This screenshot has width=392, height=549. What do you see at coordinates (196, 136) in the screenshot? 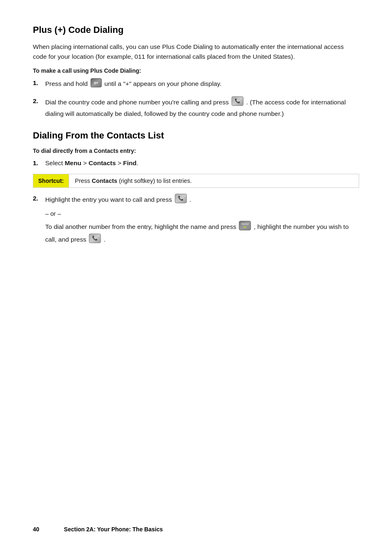
I see `section2-title: Dialing From the Contacts List` at bounding box center [196, 136].